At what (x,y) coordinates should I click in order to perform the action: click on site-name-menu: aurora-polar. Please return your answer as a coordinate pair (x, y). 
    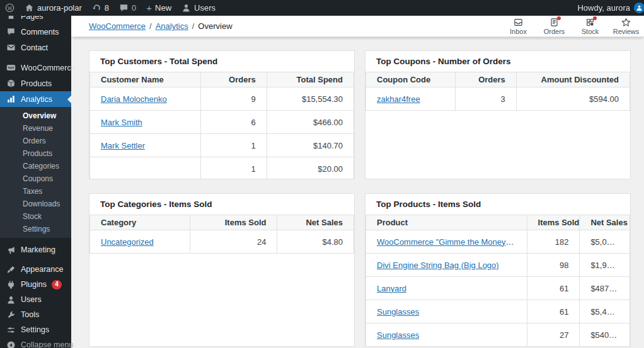
    Looking at the image, I should click on (53, 8).